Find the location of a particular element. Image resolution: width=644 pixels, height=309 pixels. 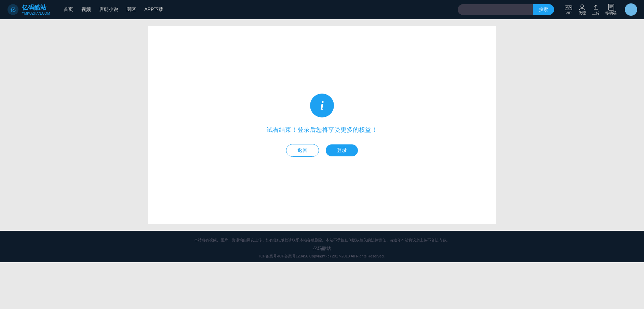

search-button: 搜索 is located at coordinates (544, 10).